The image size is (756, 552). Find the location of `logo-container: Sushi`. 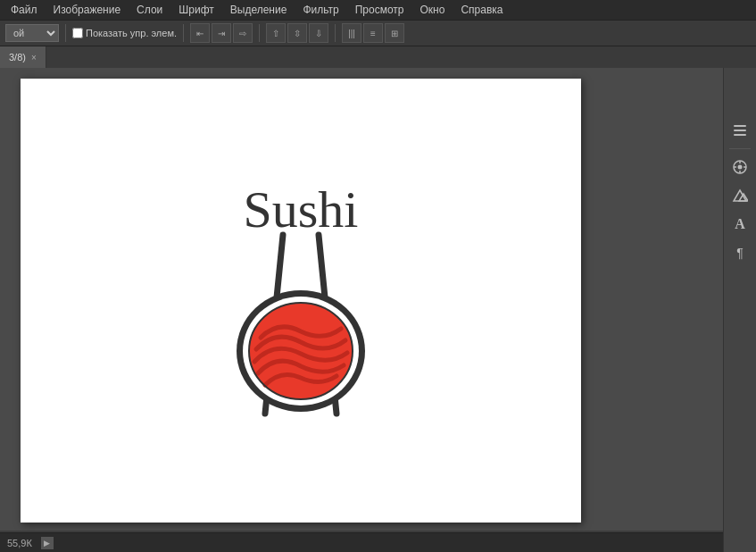

logo-container: Sushi is located at coordinates (301, 301).